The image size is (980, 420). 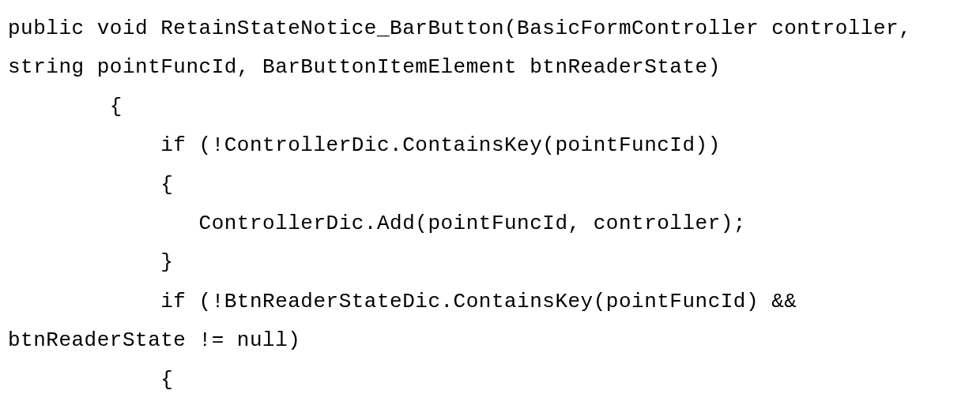 I want to click on code-line-9: btnReaderState != null), so click(x=154, y=340).